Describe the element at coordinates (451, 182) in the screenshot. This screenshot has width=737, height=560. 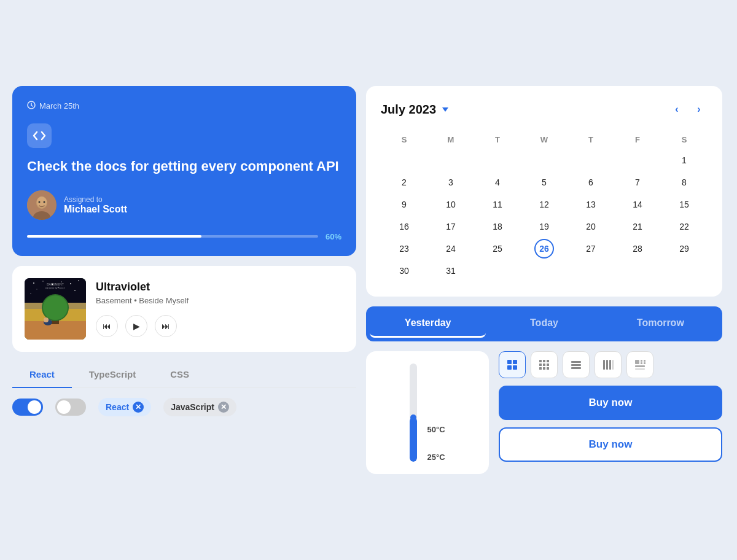
I see `cal-day-3: 3` at that location.